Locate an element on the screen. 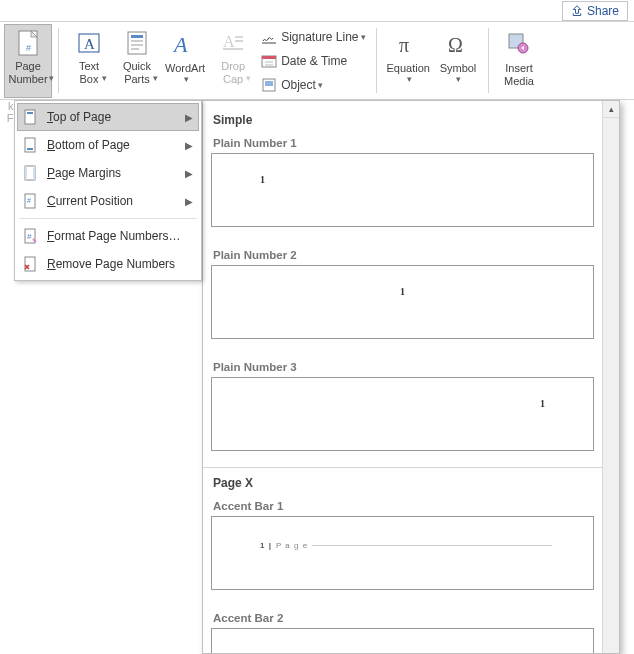 The width and height of the screenshot is (634, 654). gallery-section-heading: Simple is located at coordinates (402, 118).